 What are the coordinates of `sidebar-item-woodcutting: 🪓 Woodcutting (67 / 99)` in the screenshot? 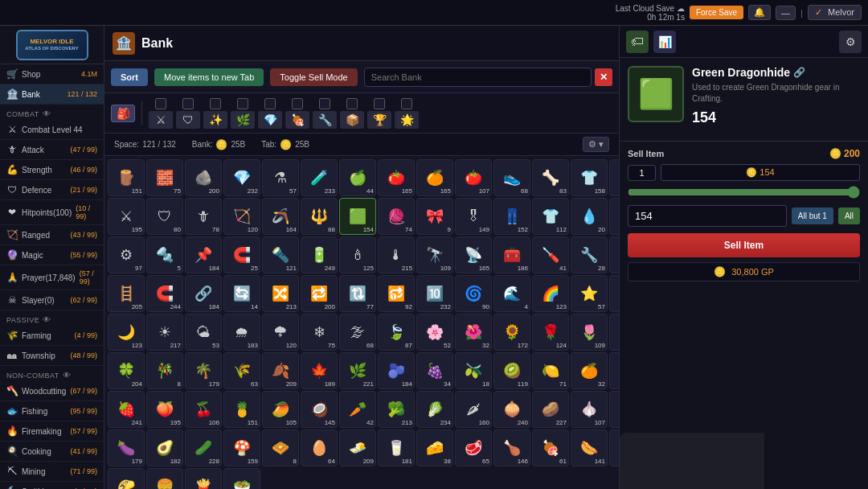 It's located at (51, 391).